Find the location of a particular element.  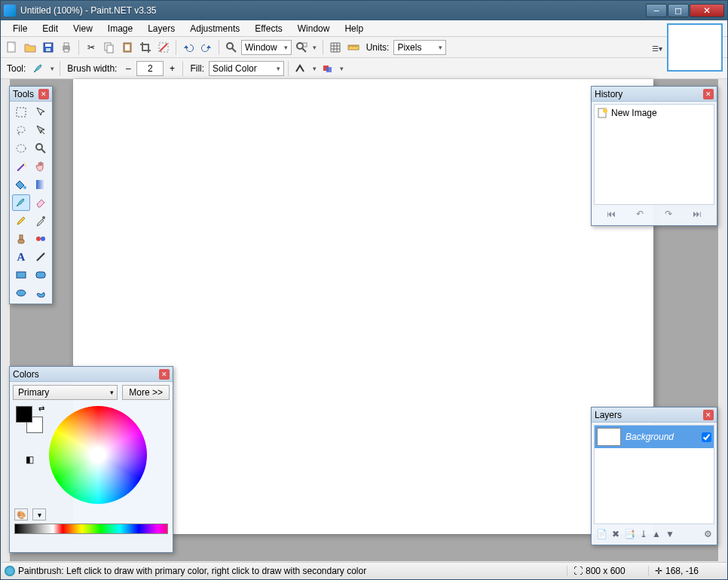

zoom-button is located at coordinates (231, 47).